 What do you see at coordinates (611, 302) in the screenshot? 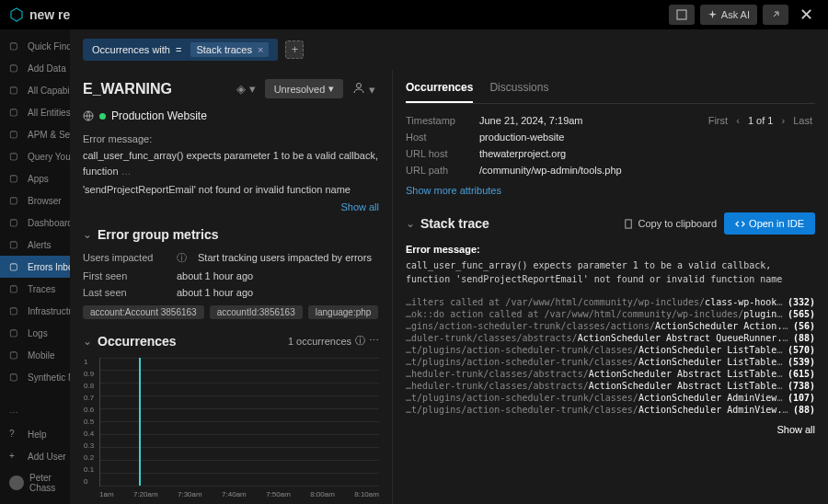
I see `stack-frame: …ilters called at /var/www/html/communit…` at bounding box center [611, 302].